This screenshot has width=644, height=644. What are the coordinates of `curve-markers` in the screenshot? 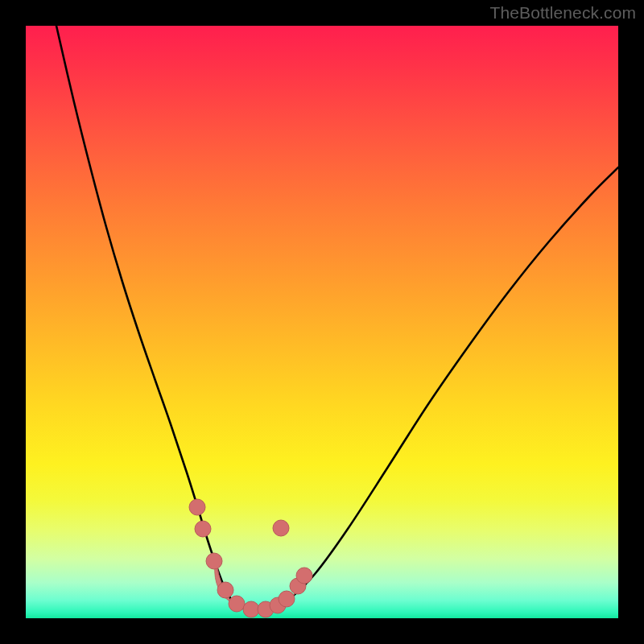 It's located at (251, 559).